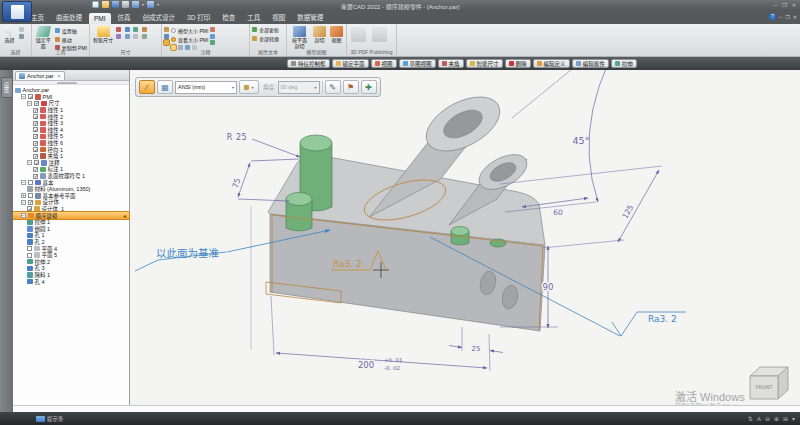 The height and width of the screenshot is (425, 800). What do you see at coordinates (795, 17) in the screenshot?
I see `doc-close-icon: ✕` at bounding box center [795, 17].